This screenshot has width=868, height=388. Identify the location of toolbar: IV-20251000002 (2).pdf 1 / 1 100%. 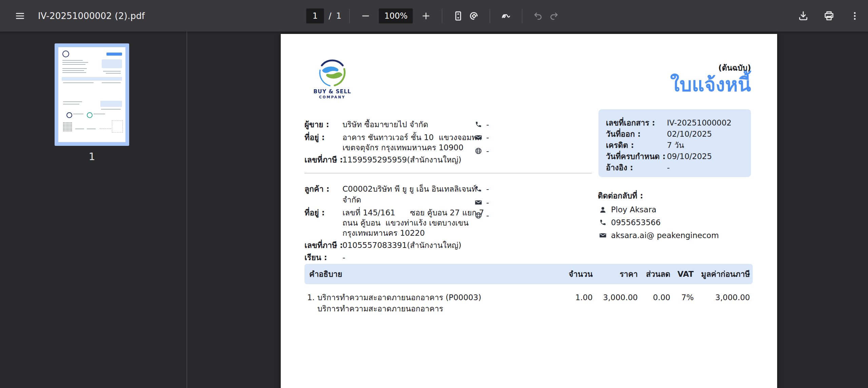
(434, 16).